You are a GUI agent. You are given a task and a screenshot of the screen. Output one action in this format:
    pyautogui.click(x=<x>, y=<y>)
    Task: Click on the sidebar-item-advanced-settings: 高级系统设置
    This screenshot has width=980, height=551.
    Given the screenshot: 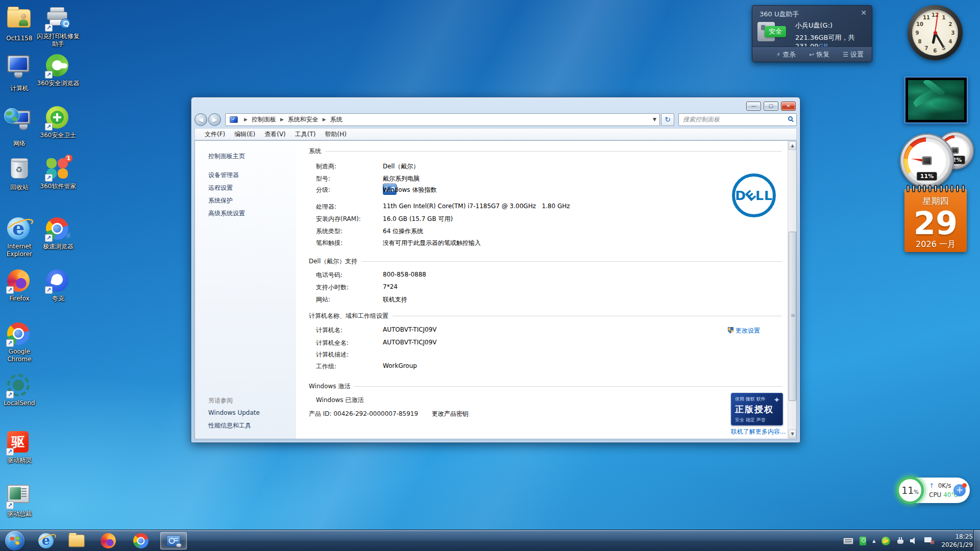 What is the action you would take?
    pyautogui.click(x=227, y=213)
    